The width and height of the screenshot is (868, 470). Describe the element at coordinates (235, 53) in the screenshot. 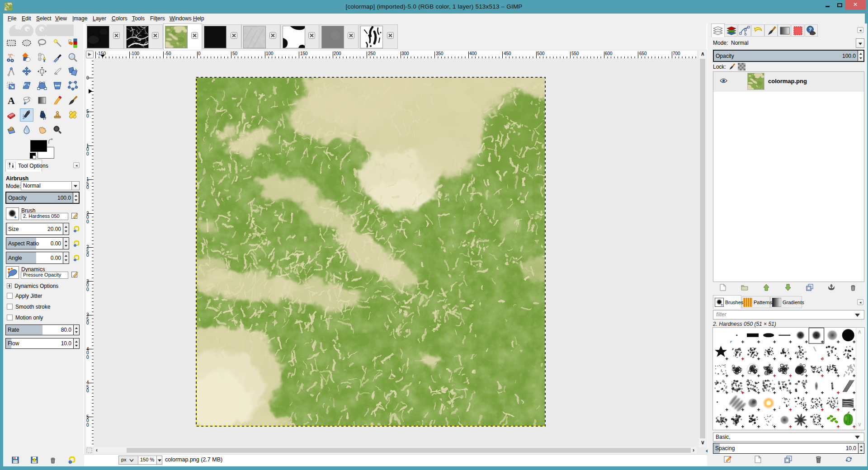

I see `svg-text: 50` at that location.